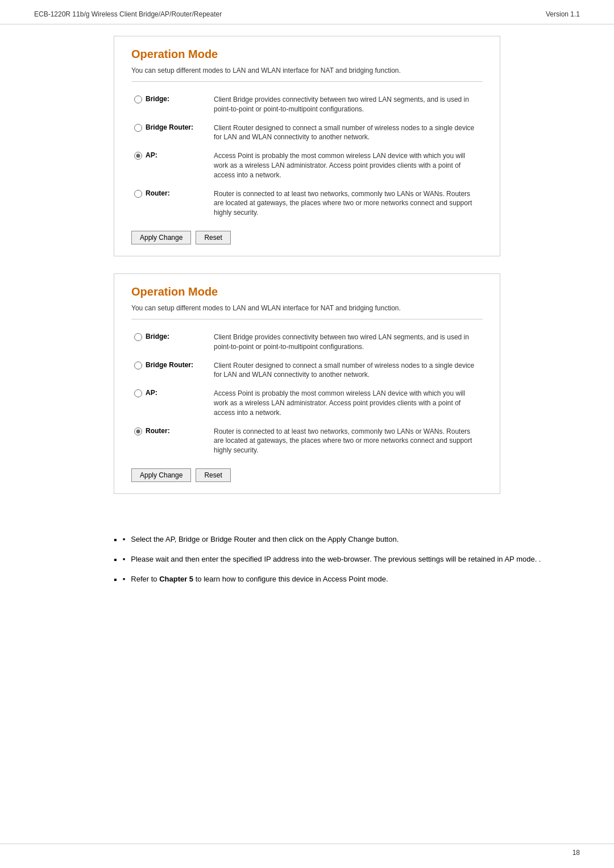  Describe the element at coordinates (157, 337) in the screenshot. I see `s2-bridge-label-text: Bridge:` at that location.